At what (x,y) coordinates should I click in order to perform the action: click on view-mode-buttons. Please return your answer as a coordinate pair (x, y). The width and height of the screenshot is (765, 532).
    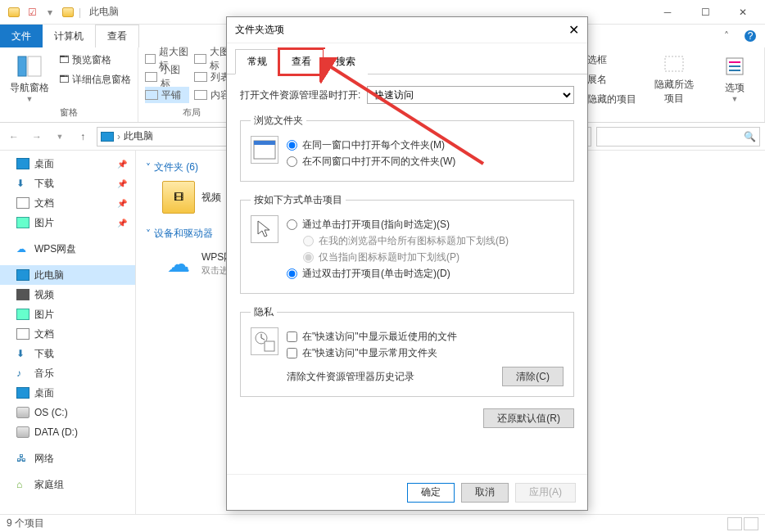
    Looking at the image, I should click on (743, 524).